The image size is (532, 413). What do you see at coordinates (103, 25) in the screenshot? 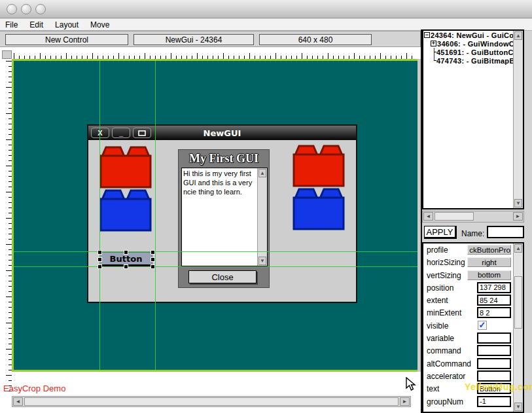
I see `menu-move: Move` at bounding box center [103, 25].